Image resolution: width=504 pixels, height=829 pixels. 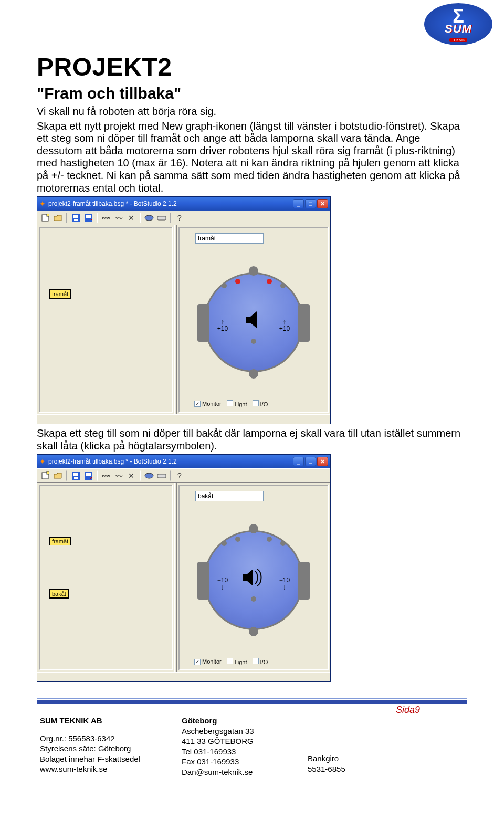 I want to click on robot-view: ↑ +10 ↑ +10, so click(x=254, y=322).